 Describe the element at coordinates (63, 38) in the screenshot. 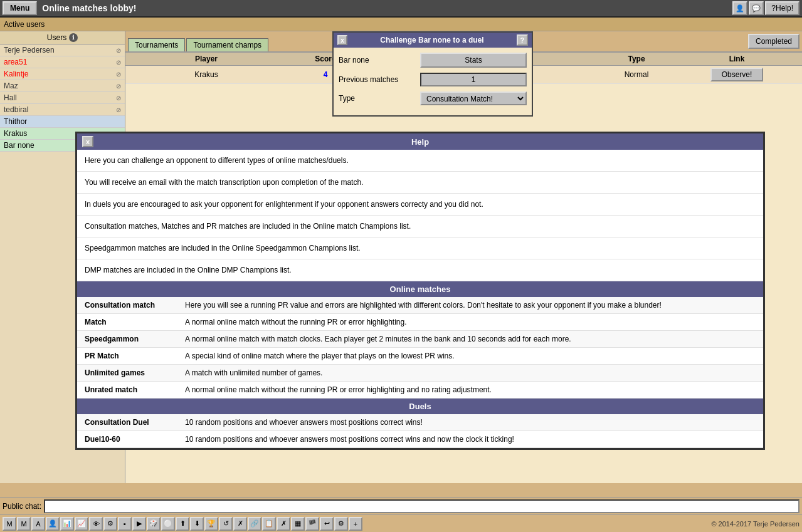

I see `sidebar-header: Users ℹ` at that location.